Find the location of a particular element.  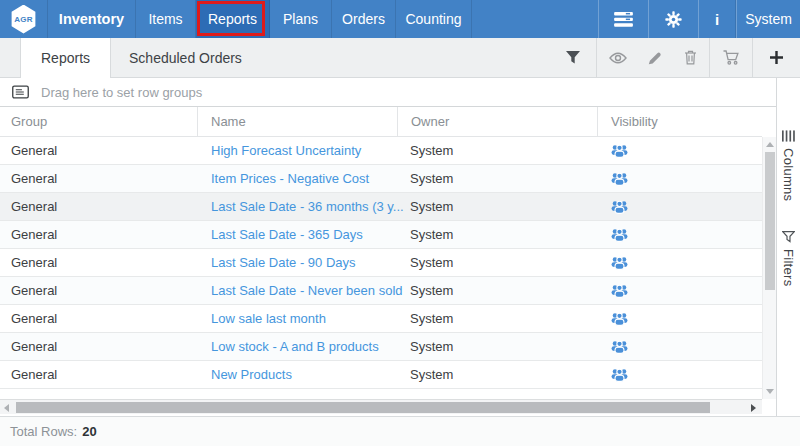

scroll-left-arrow-icon is located at coordinates (6, 408).